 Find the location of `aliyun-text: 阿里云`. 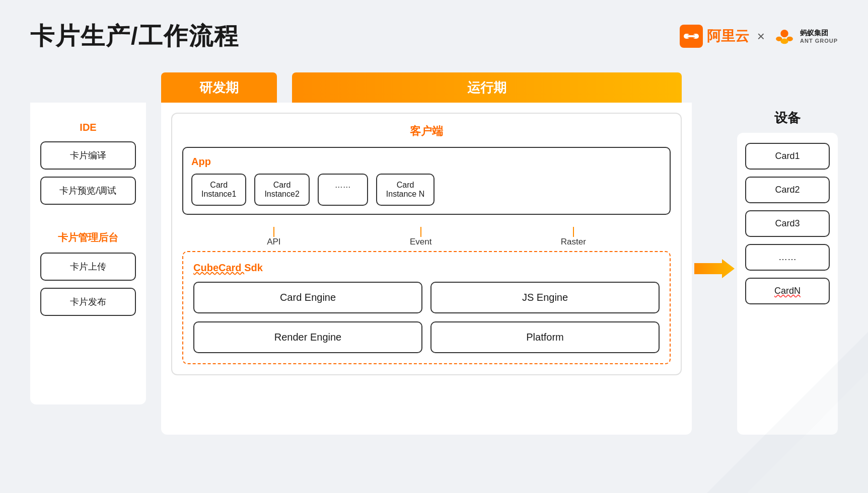

aliyun-text: 阿里云 is located at coordinates (728, 36).